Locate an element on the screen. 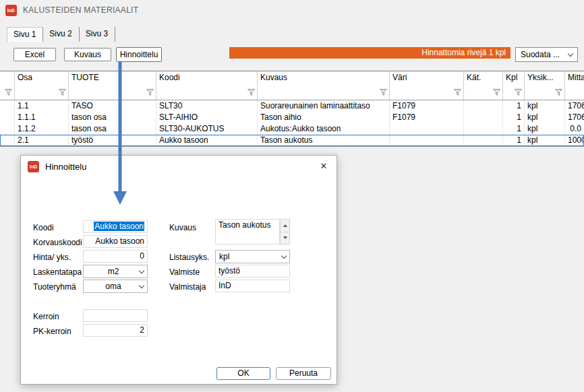  app-logo-icon: InD is located at coordinates (11, 11).